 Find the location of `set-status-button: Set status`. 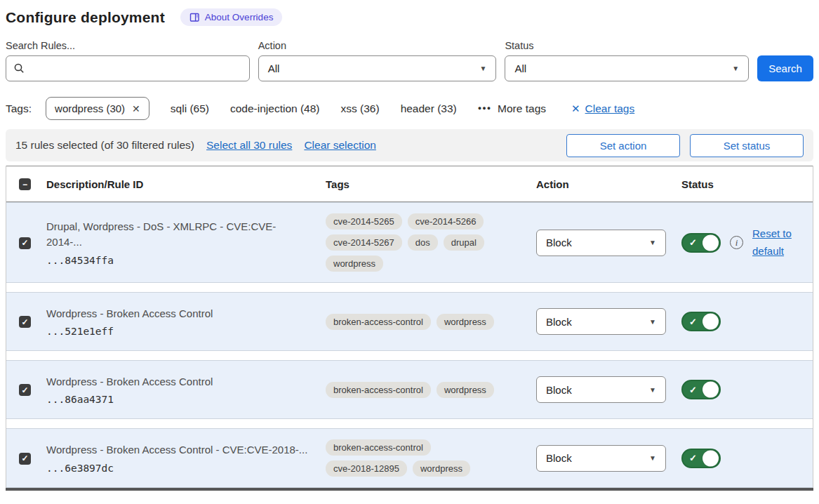

set-status-button: Set status is located at coordinates (747, 146).